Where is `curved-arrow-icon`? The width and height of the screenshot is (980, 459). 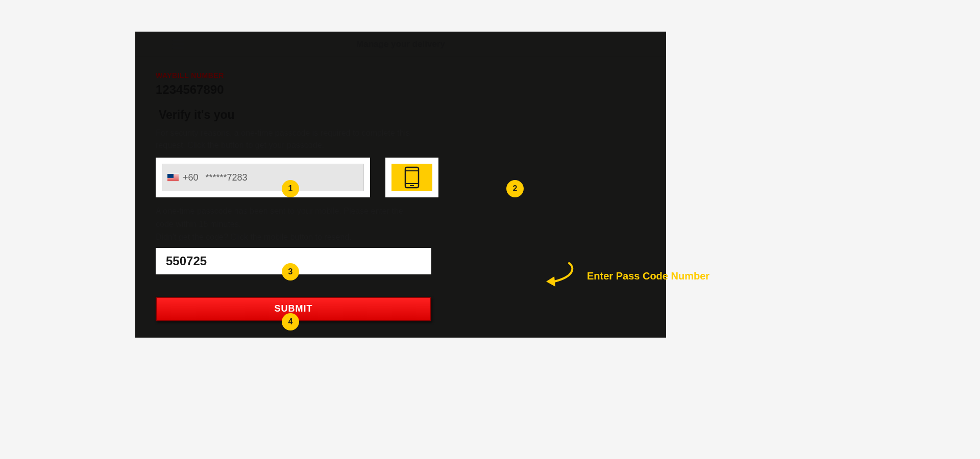 curved-arrow-icon is located at coordinates (559, 276).